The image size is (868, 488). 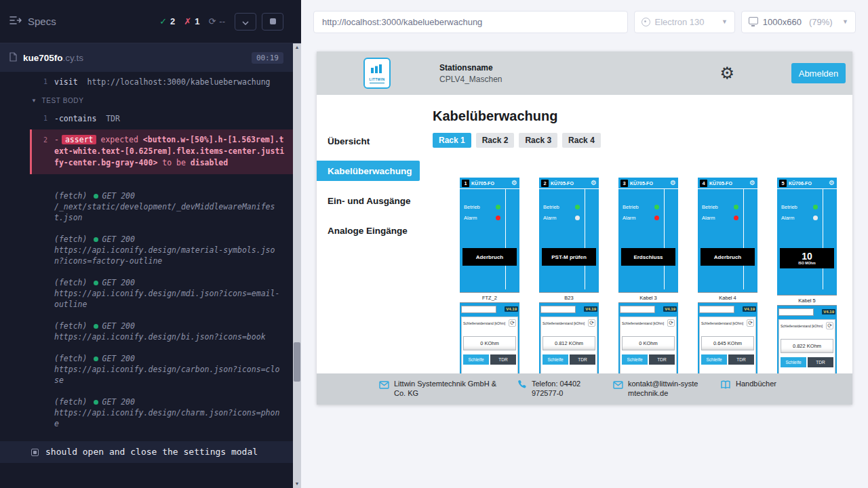 What do you see at coordinates (377, 73) in the screenshot?
I see `littwin-logo: LITTWIN` at bounding box center [377, 73].